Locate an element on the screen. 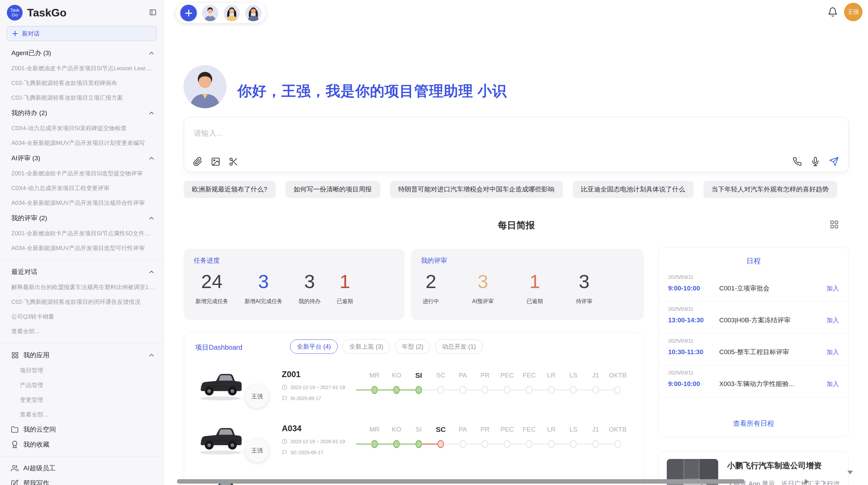 This screenshot has height=485, width=868. suggestion-chips: 欧洲新规最近颁布了什么?如何写一份清晰的项目周报特朗普可能对进口汽车增税会对中国… is located at coordinates (516, 189).